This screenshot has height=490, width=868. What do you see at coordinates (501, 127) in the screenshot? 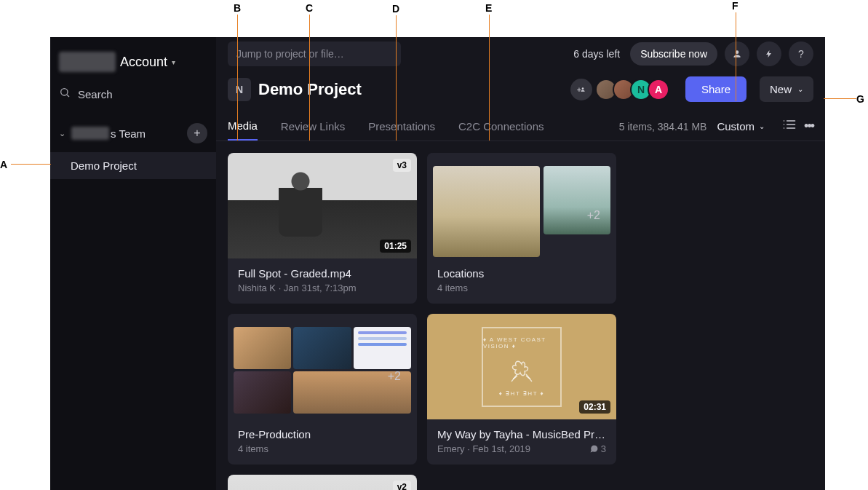
I see `tab-c2c-connections: C2C Connections` at bounding box center [501, 127].